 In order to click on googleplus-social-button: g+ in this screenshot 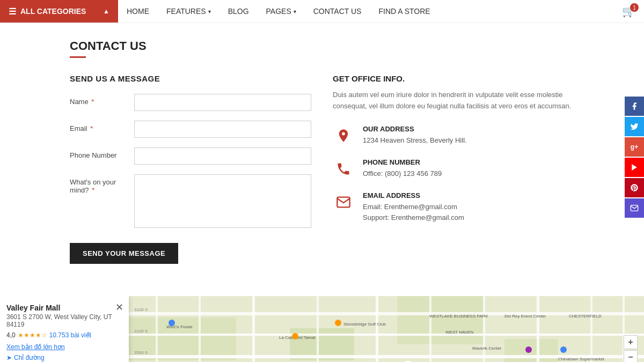, I will do `click(634, 147)`.